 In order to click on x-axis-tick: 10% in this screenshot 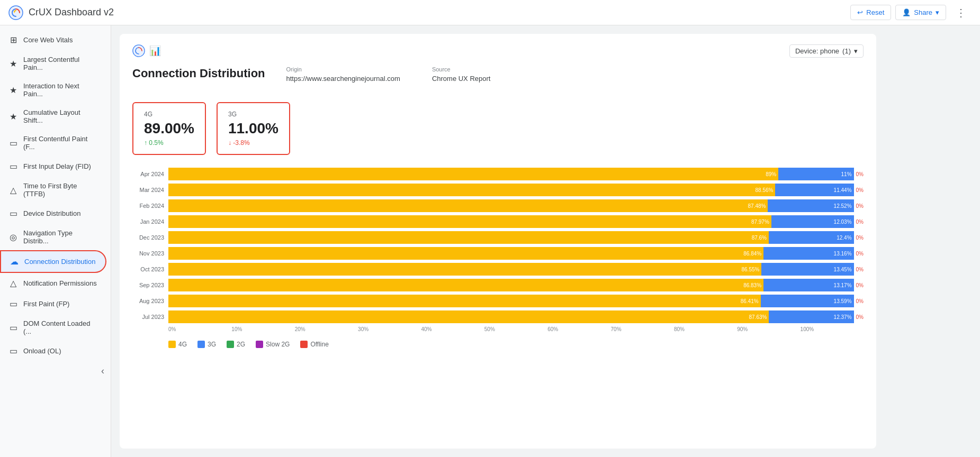, I will do `click(263, 329)`.